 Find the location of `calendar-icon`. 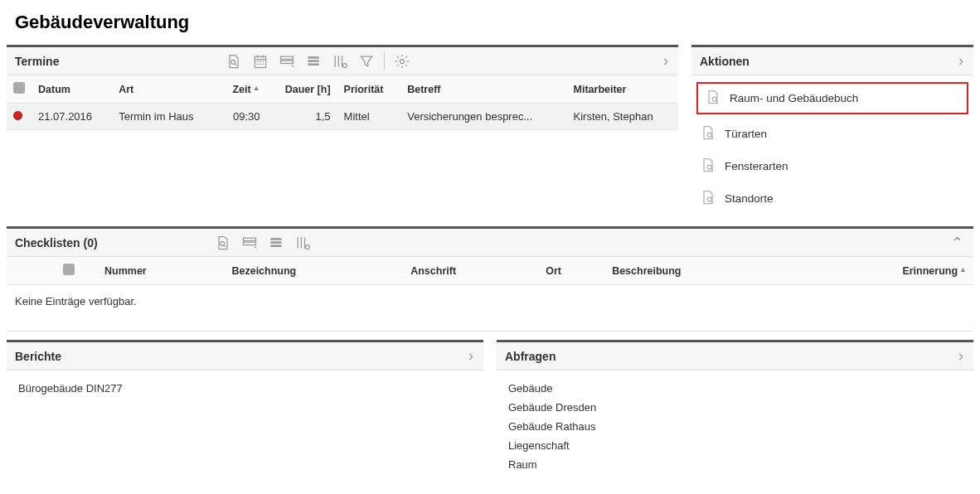

calendar-icon is located at coordinates (260, 61).